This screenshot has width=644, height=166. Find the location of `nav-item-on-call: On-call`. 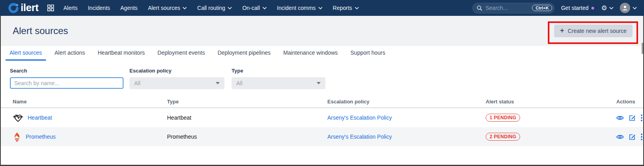

nav-item-on-call: On-call is located at coordinates (254, 8).